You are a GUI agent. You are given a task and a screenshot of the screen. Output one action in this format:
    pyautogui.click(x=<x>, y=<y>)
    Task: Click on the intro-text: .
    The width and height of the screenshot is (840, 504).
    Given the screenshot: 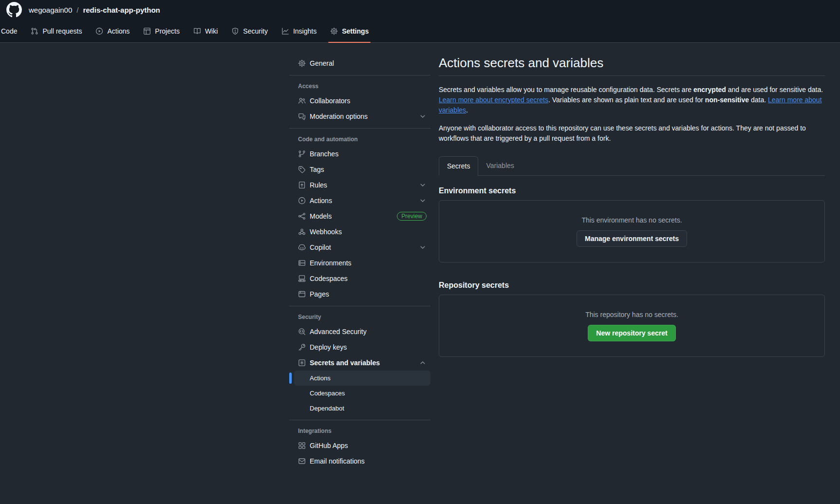 What is the action you would take?
    pyautogui.click(x=467, y=110)
    